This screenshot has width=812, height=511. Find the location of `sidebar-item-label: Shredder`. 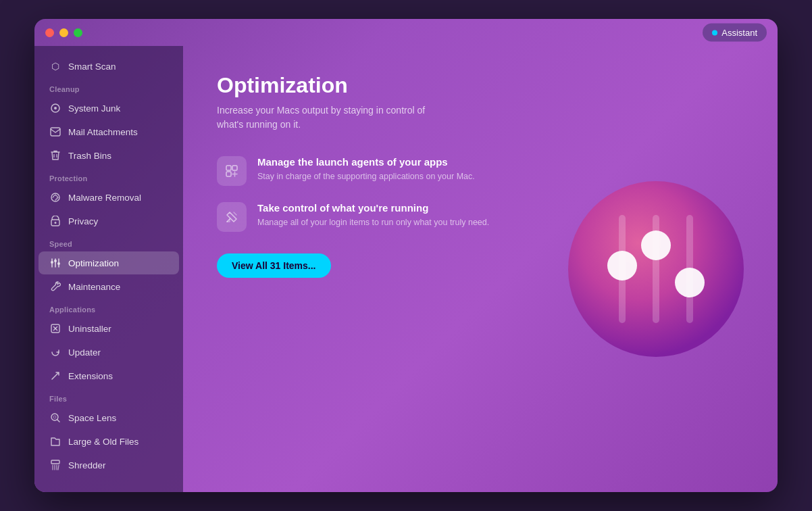

sidebar-item-label: Shredder is located at coordinates (87, 465).